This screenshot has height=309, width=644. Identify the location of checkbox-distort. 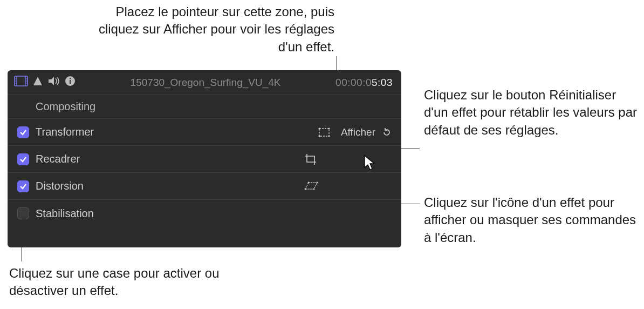
(23, 186).